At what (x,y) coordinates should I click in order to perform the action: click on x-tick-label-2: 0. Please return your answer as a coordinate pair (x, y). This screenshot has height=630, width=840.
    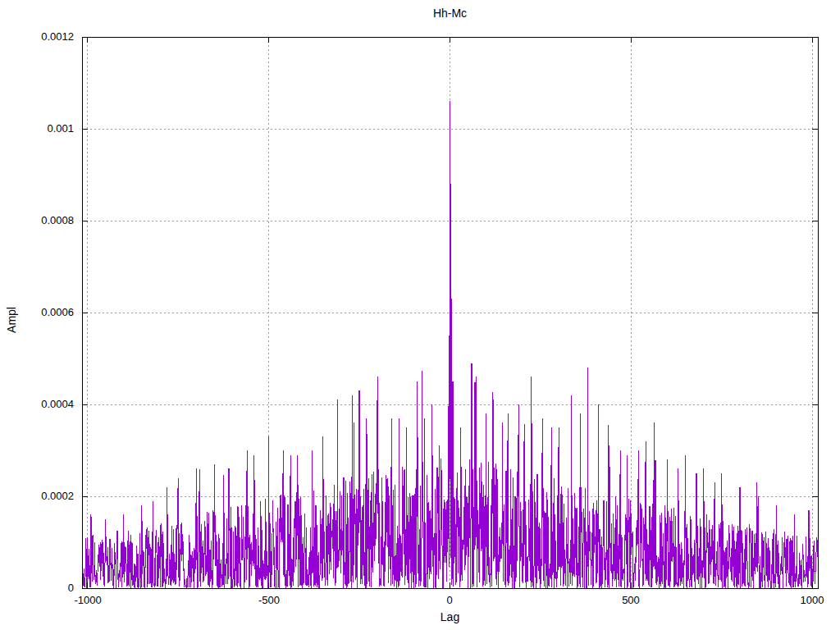
    Looking at the image, I should click on (450, 600).